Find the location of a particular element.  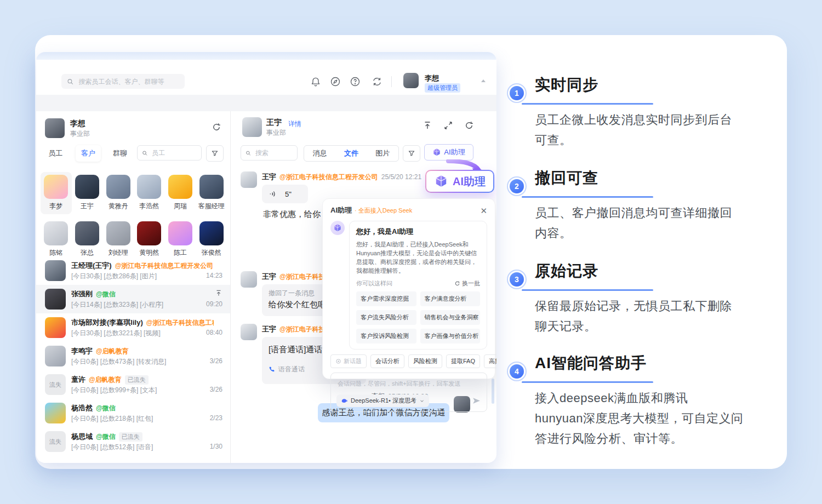

conversation-item: 王经理(王宇)@浙江电子科技信息工程开发公司 [今日30条] [总数286条] … is located at coordinates (133, 271).